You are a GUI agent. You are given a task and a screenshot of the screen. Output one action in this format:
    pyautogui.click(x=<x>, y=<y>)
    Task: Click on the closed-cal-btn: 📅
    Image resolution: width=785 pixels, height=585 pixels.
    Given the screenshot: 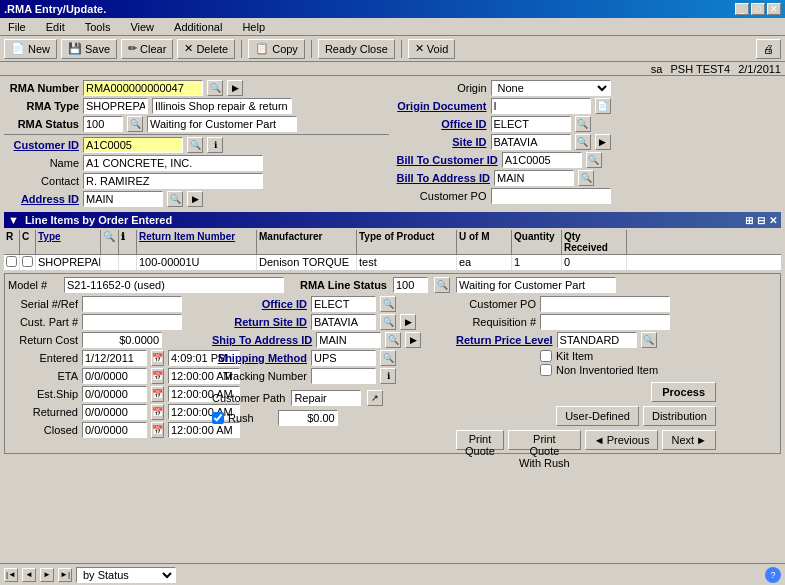 What is the action you would take?
    pyautogui.click(x=158, y=430)
    